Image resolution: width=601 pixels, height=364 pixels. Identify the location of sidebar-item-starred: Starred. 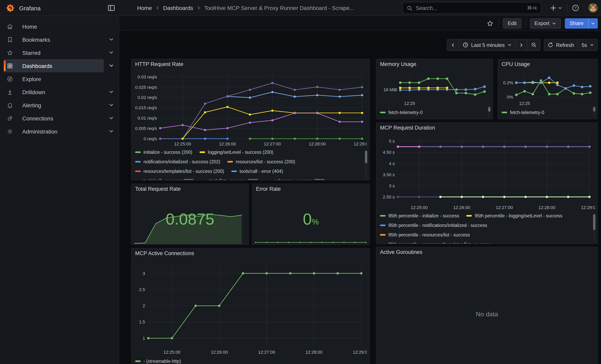
(53, 53).